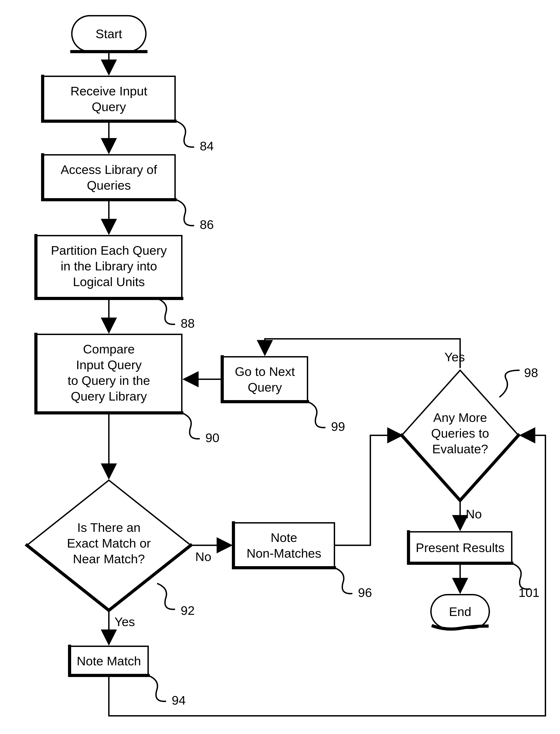 The width and height of the screenshot is (560, 734). What do you see at coordinates (203, 556) in the screenshot?
I see `no-label-1: No` at bounding box center [203, 556].